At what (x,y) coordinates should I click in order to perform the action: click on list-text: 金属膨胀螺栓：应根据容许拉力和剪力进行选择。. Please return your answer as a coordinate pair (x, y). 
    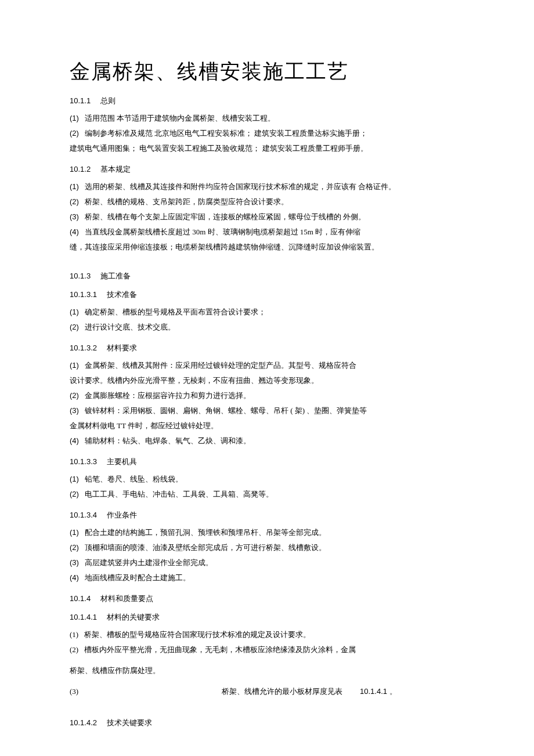
    Looking at the image, I should click on (168, 396).